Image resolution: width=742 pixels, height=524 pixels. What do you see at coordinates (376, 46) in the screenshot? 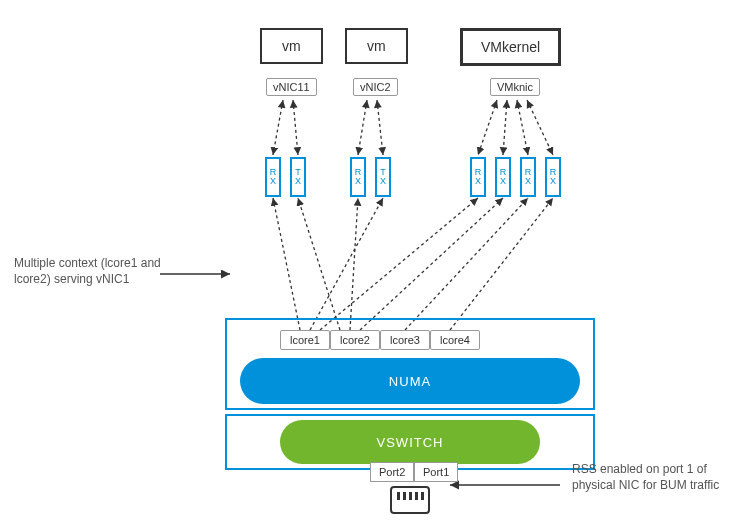
I see `vm2-label: vm` at bounding box center [376, 46].